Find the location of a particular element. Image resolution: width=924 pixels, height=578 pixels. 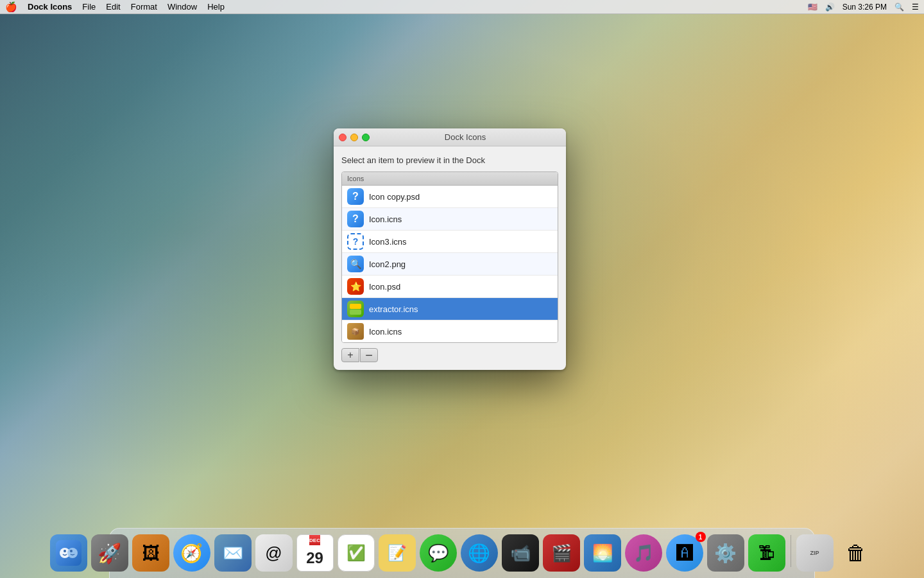

item-icon is located at coordinates (355, 309).